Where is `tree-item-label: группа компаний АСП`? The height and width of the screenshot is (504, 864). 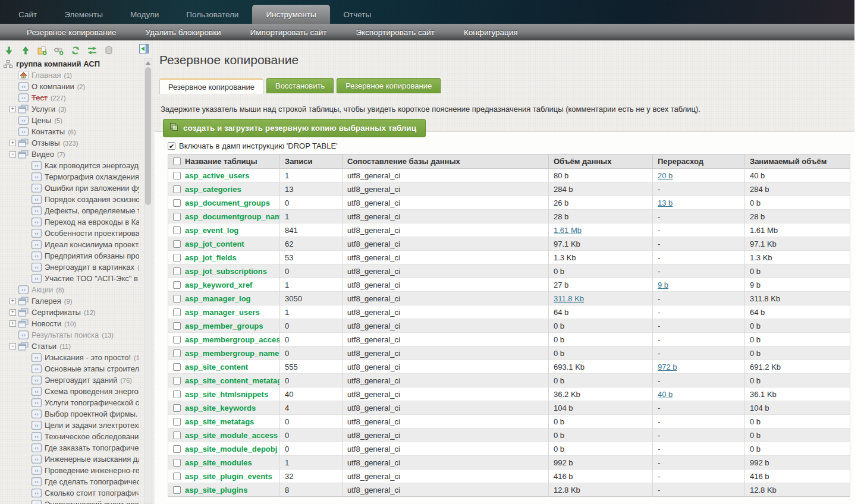 tree-item-label: группа компаний АСП is located at coordinates (58, 64).